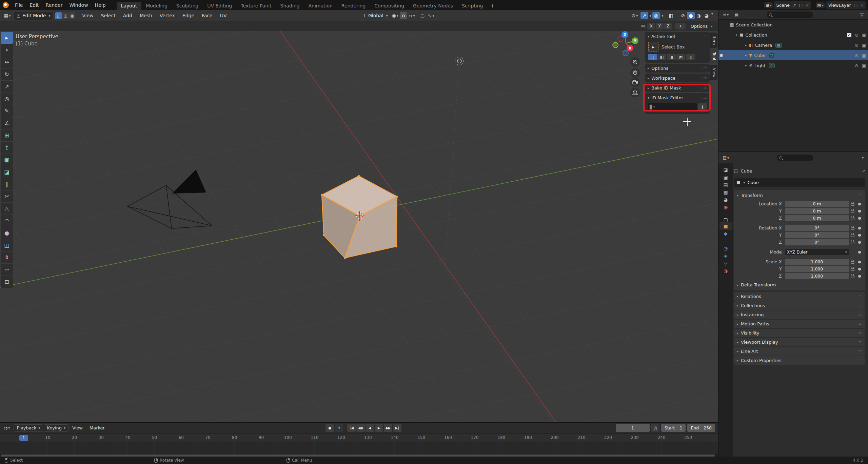  What do you see at coordinates (797, 158) in the screenshot?
I see `properties-search-input` at bounding box center [797, 158].